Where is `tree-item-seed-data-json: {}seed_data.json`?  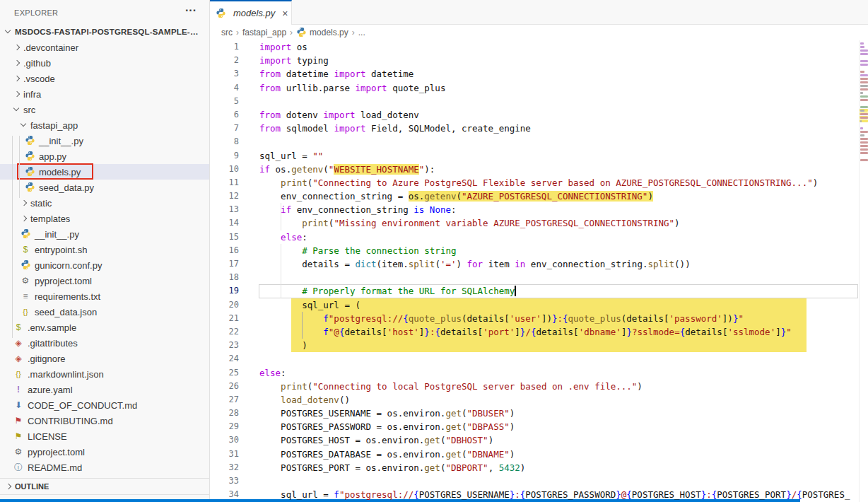 tree-item-seed-data-json: {}seed_data.json is located at coordinates (105, 312).